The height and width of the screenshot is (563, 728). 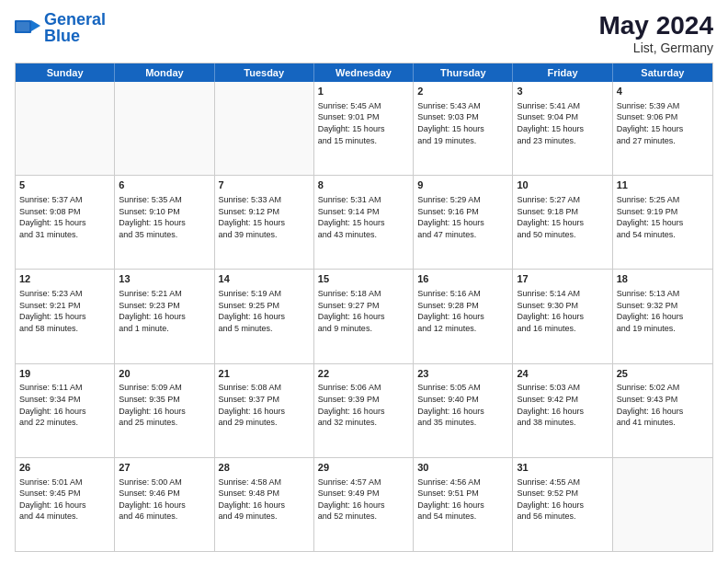 I want to click on day-cell-22: 22Sunrise: 5:06 AM Sunset: 9:39 PM Dayli…, so click(x=364, y=410).